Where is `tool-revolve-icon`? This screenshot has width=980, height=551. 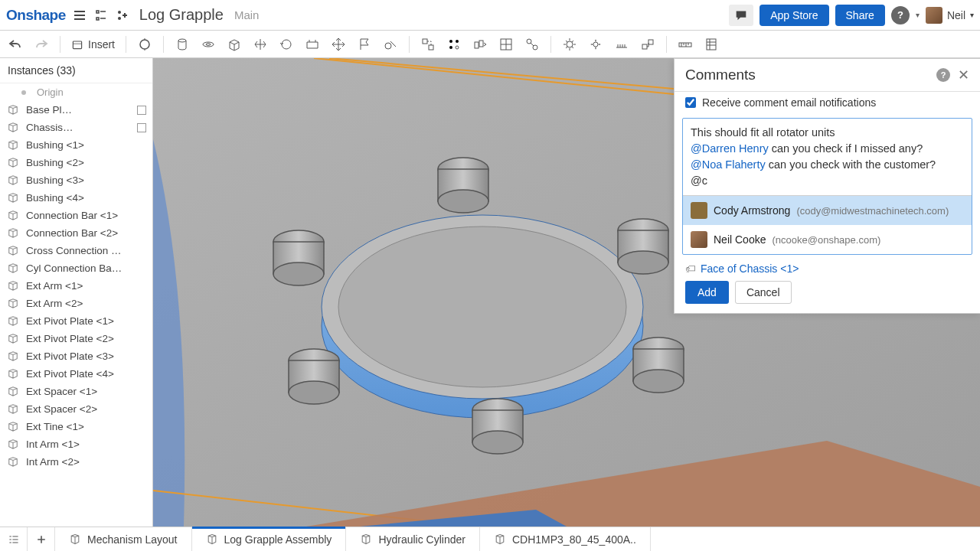
tool-revolve-icon is located at coordinates (145, 44).